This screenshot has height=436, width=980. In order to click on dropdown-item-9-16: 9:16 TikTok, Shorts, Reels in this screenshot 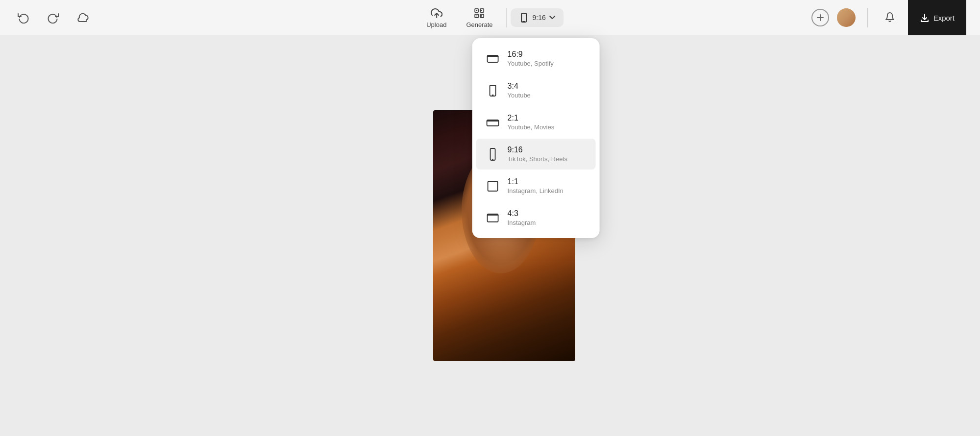, I will do `click(536, 154)`.